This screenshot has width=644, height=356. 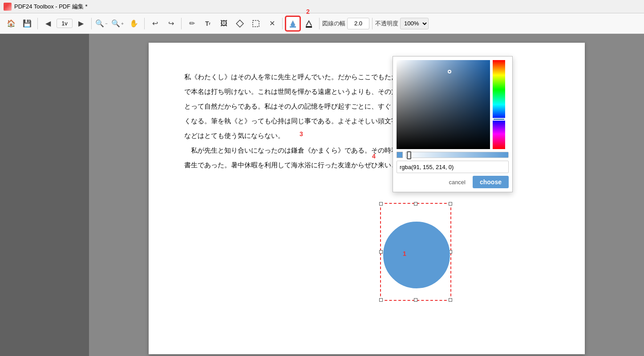 What do you see at coordinates (192, 24) in the screenshot?
I see `pencil-button: ✏` at bounding box center [192, 24].